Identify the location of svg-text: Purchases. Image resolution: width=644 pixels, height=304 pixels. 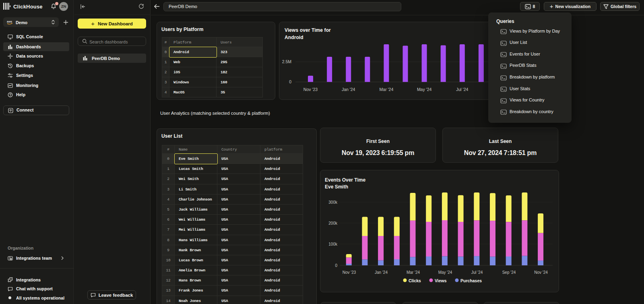
(471, 281).